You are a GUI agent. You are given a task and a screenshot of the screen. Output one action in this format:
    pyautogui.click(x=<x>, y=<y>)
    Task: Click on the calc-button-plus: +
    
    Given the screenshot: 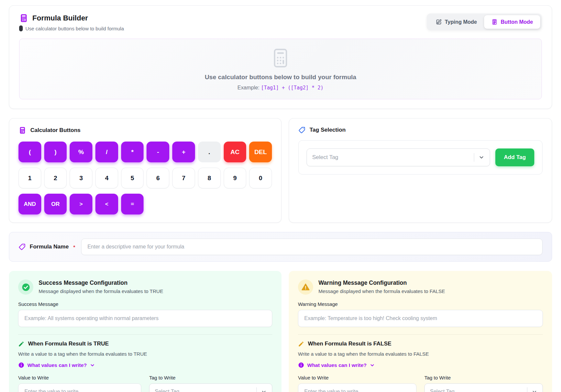 What is the action you would take?
    pyautogui.click(x=183, y=152)
    